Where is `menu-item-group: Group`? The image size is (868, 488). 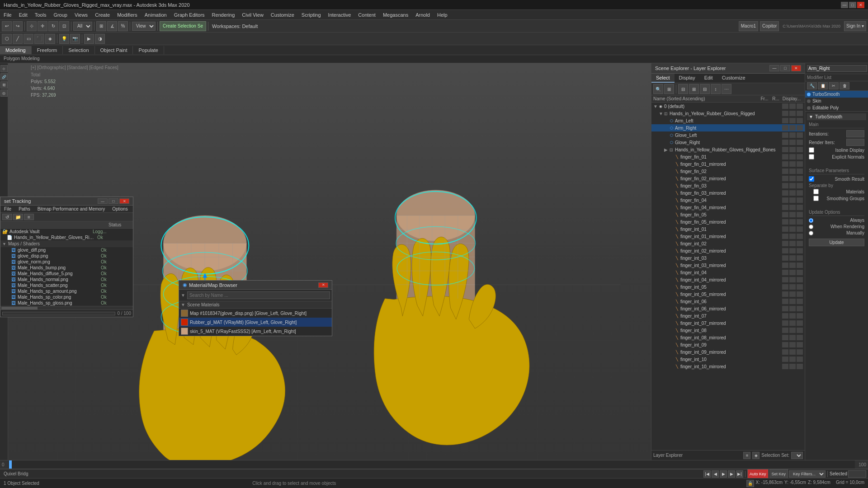
menu-item-group: Group is located at coordinates (61, 15).